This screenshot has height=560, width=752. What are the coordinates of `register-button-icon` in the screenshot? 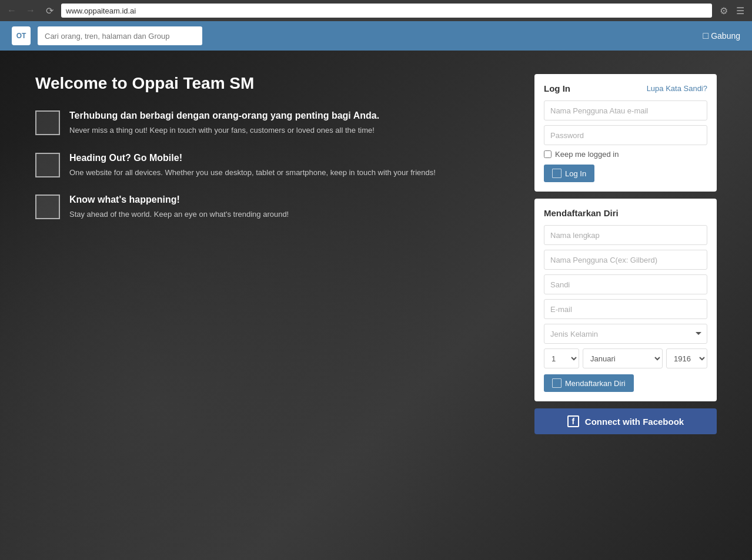 It's located at (557, 383).